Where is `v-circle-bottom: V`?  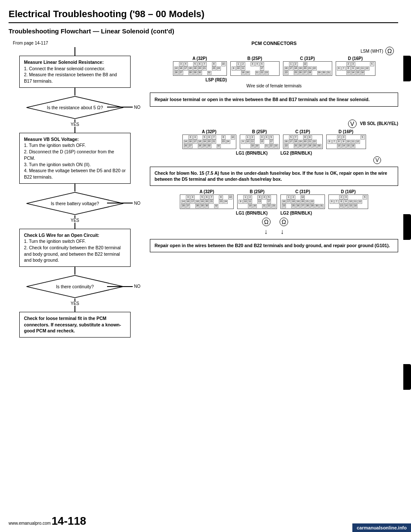 v-circle-bottom: V is located at coordinates (377, 160).